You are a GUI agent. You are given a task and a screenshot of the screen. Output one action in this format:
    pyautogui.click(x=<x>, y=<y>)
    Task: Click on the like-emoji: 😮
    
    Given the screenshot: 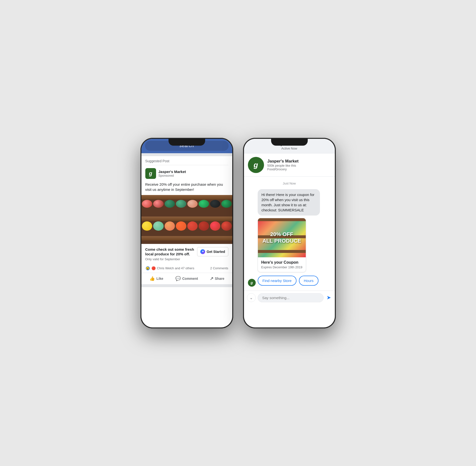 What is the action you would take?
    pyautogui.click(x=148, y=268)
    